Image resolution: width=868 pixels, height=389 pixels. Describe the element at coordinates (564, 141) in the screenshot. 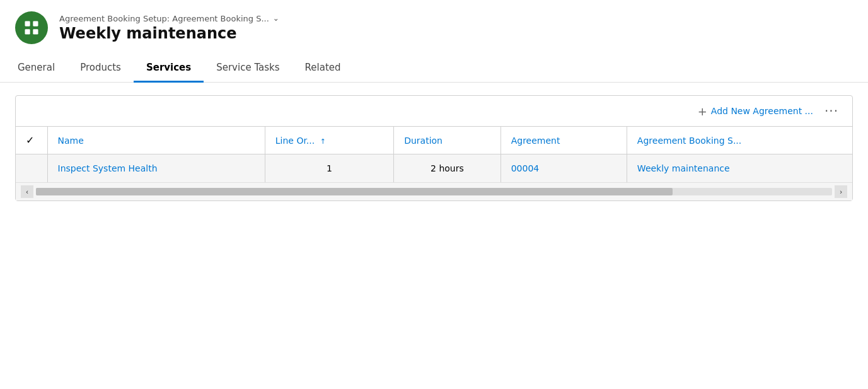

I see `column-agreement: Agreement` at that location.